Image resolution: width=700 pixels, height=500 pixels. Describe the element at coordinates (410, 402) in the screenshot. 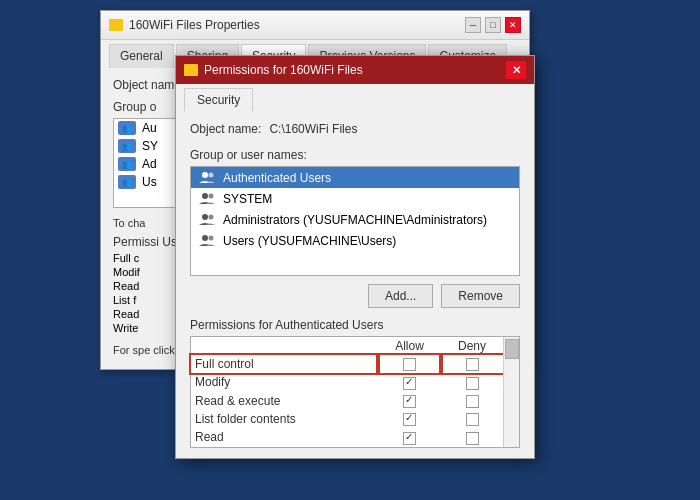

I see `checkbox-allow-read-execute` at that location.